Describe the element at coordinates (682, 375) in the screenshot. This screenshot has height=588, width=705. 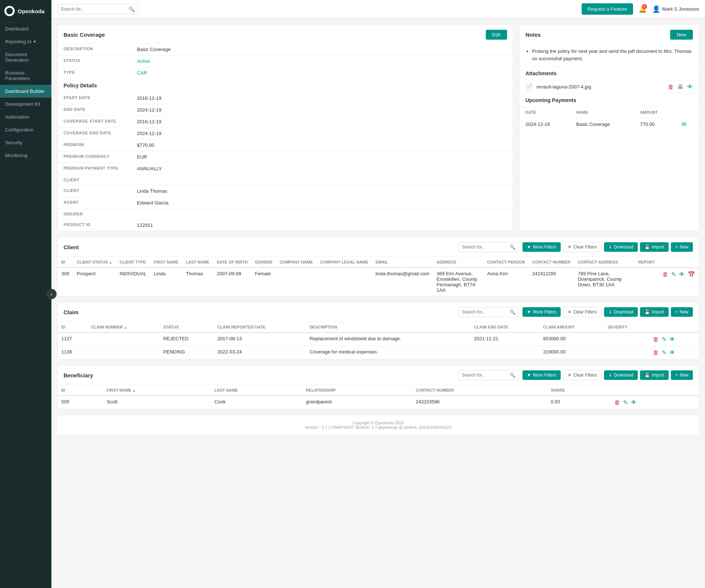
I see `beneficiary-new-button: + New` at that location.